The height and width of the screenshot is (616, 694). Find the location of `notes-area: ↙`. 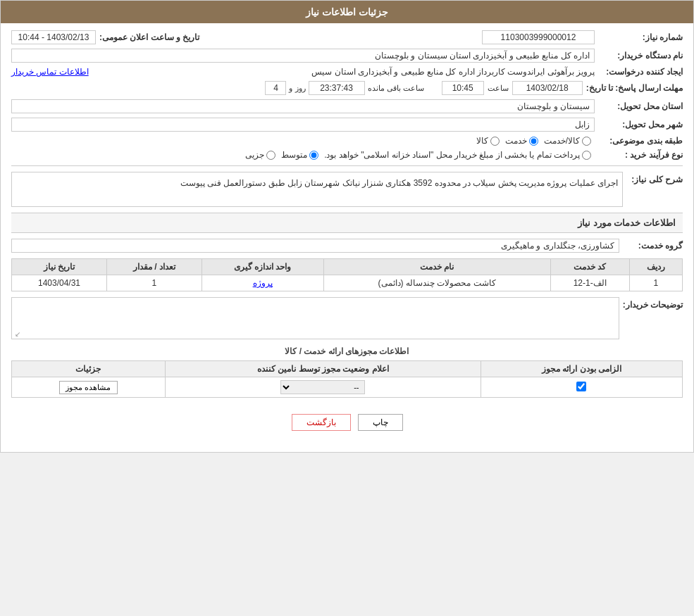

notes-area: ↙ is located at coordinates (316, 318).